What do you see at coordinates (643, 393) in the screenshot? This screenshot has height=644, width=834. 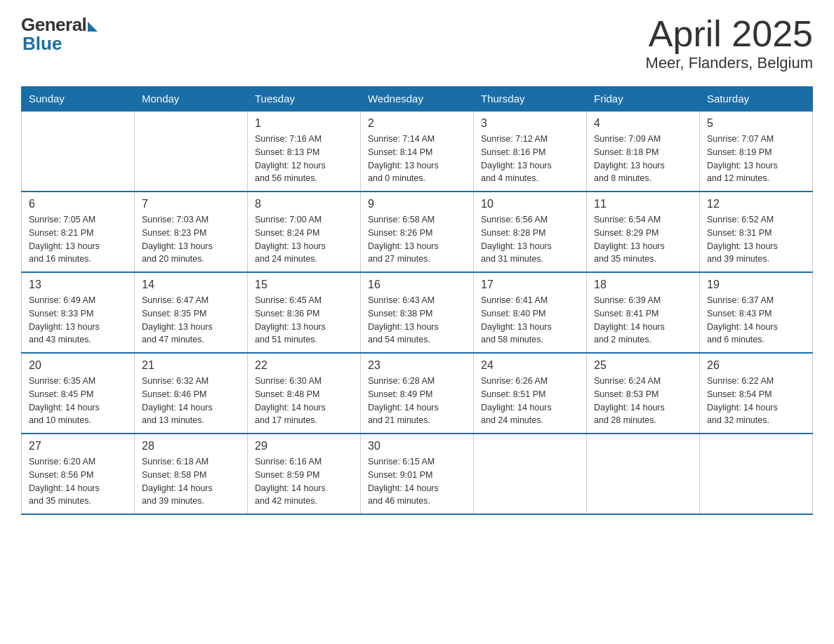 I see `calendar-day-cell: 25Sunrise: 6:24 AM Sunset: 8:53 PM Dayli…` at bounding box center [643, 393].